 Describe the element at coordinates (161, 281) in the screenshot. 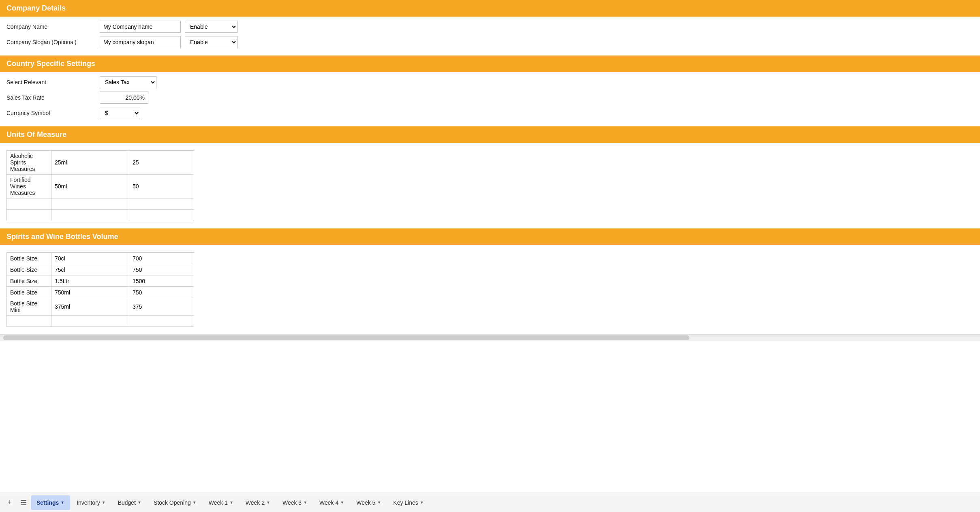

I see `spirits-row-2-col2` at that location.